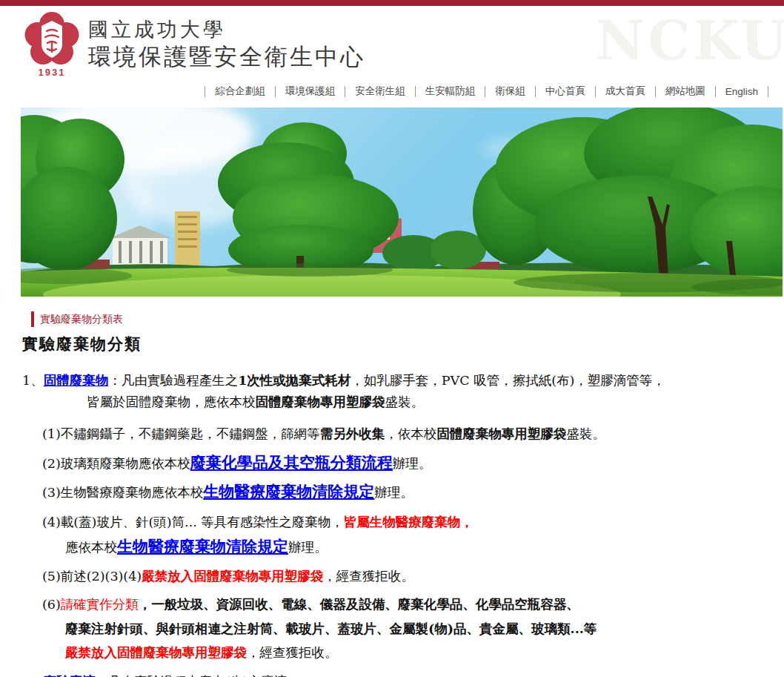  What do you see at coordinates (70, 676) in the screenshot?
I see `liquid-waste-link: 實驗廢液` at bounding box center [70, 676].